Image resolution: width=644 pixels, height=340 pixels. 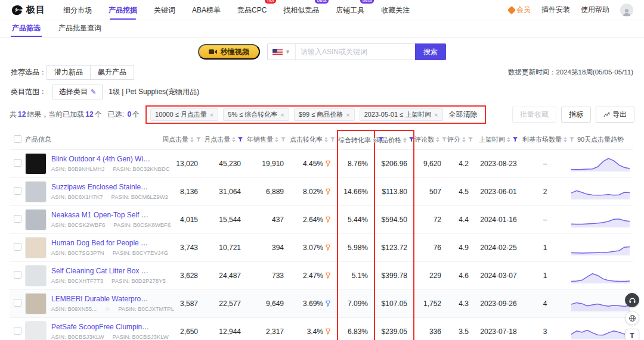 I want to click on user-avatar, so click(x=627, y=10).